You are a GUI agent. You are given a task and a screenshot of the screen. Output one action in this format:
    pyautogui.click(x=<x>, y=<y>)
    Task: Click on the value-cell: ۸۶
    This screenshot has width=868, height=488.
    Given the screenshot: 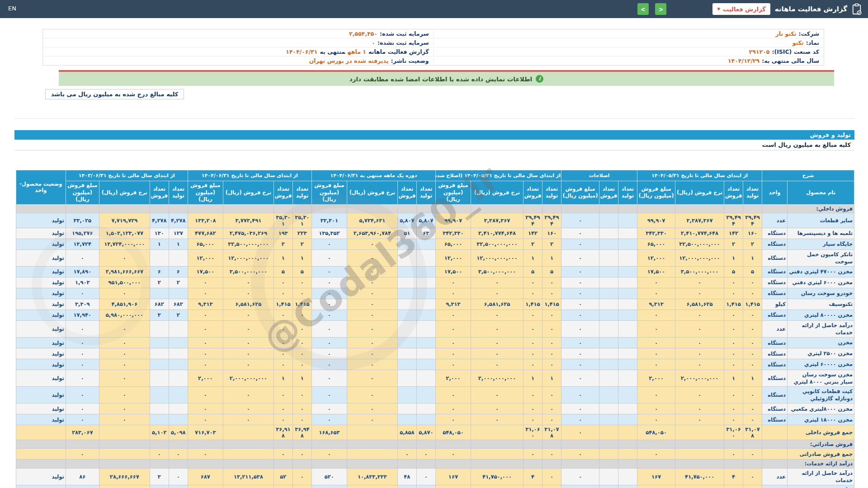 What is the action you would take?
    pyautogui.click(x=82, y=476)
    